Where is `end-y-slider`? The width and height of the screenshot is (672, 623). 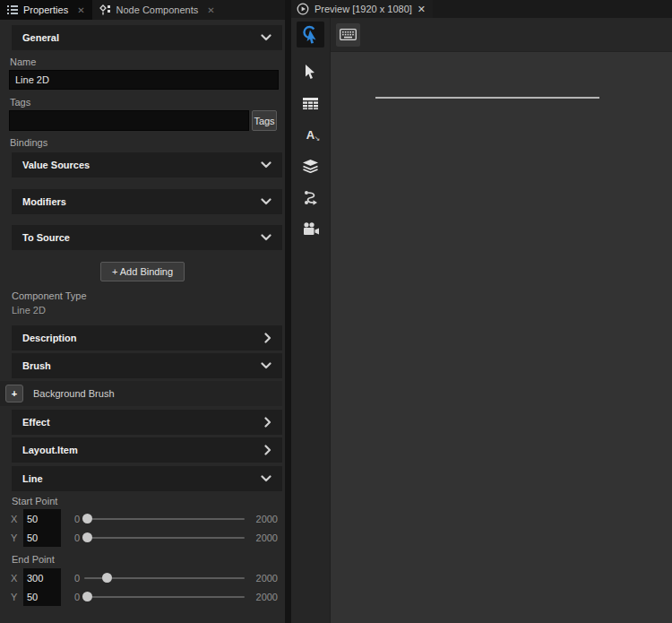 end-y-slider is located at coordinates (165, 597).